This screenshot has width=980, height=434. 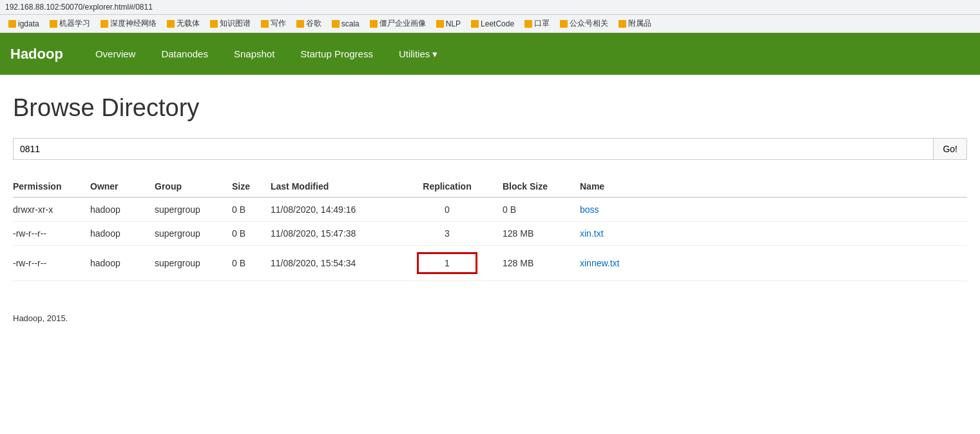 I want to click on cell-last-modified: 11/08/2020, 15:54:34, so click(x=335, y=263).